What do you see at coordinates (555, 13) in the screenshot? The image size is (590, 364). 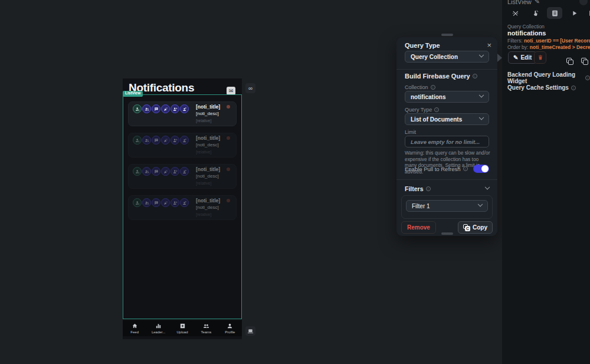 I see `backend-query-icon` at bounding box center [555, 13].